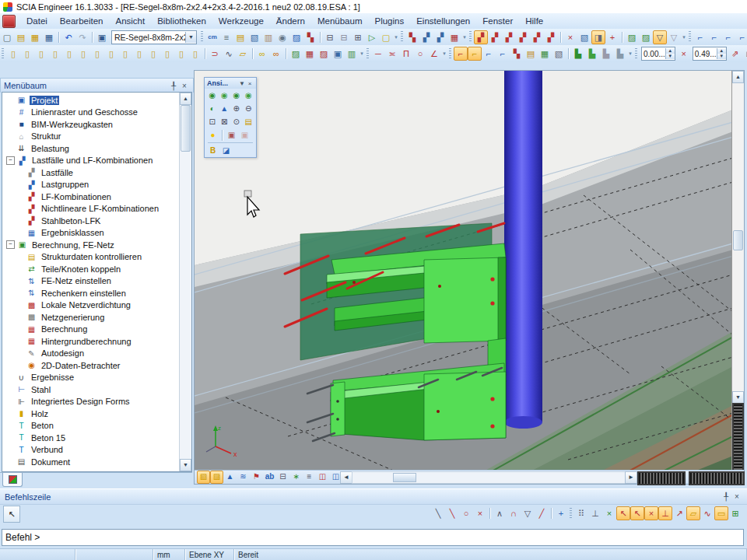  Describe the element at coordinates (707, 513) in the screenshot. I see `snap-curve-icon: ∿` at that location.